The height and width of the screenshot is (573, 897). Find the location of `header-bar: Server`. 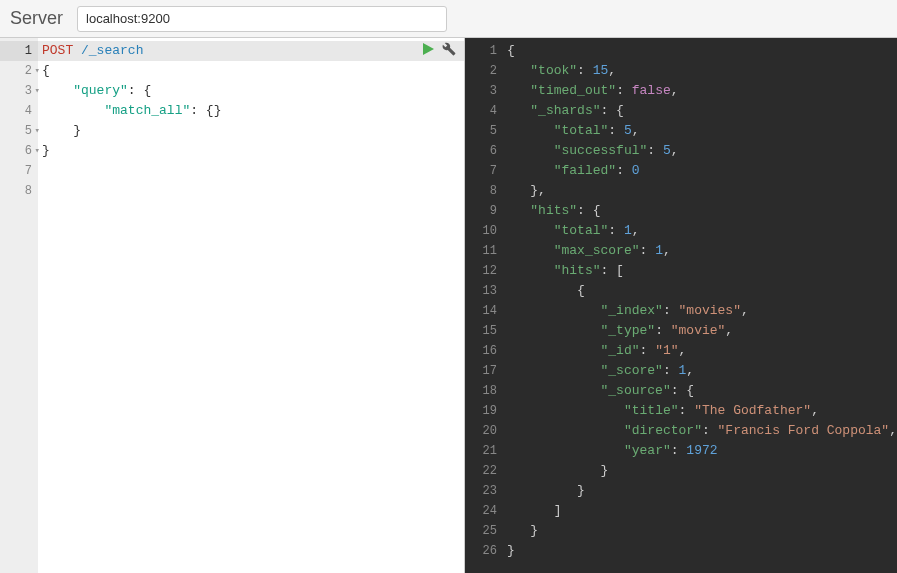

header-bar: Server is located at coordinates (448, 19).